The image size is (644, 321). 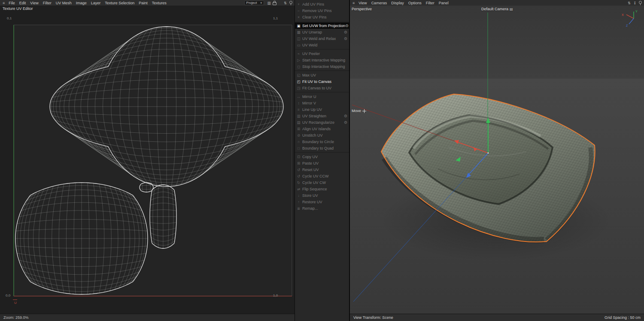 What do you see at coordinates (16, 318) in the screenshot?
I see `zoom-status: Zoom: 259.0%` at bounding box center [16, 318].